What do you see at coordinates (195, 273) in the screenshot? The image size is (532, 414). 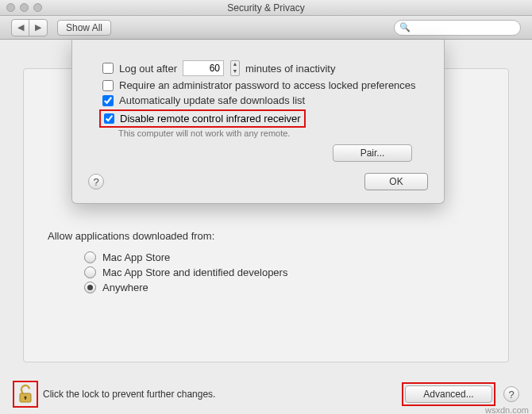 I see `allow-option-label: Mac App Store and identified developers` at bounding box center [195, 273].